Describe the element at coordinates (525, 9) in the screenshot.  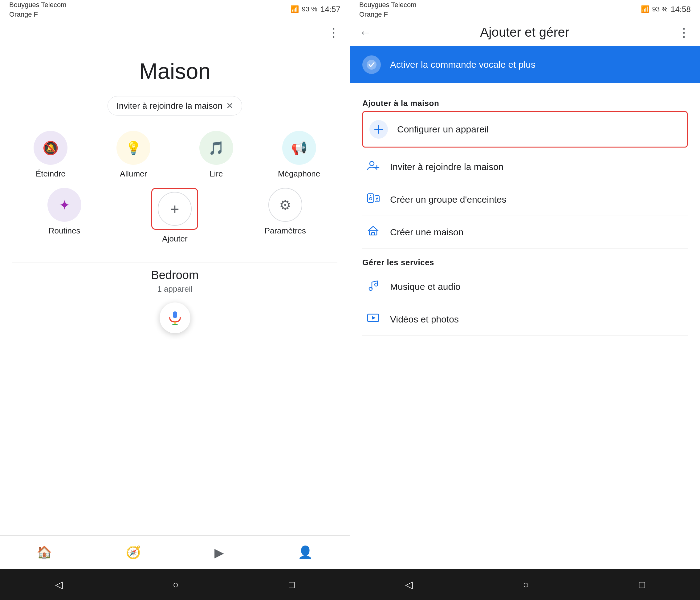
I see `status-bar-right: Bouygues Telecom Orange F 📶 93 % 14:58` at that location.